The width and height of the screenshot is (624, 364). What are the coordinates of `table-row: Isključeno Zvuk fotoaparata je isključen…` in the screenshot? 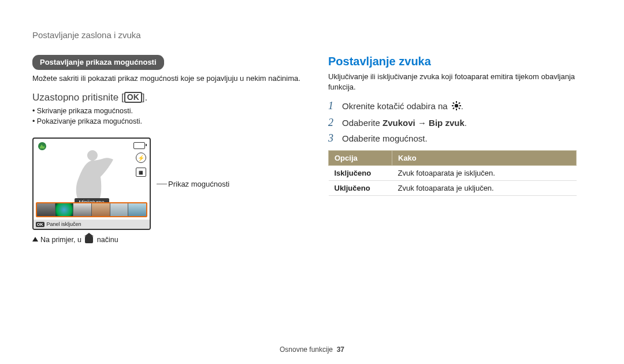 It's located at (453, 173).